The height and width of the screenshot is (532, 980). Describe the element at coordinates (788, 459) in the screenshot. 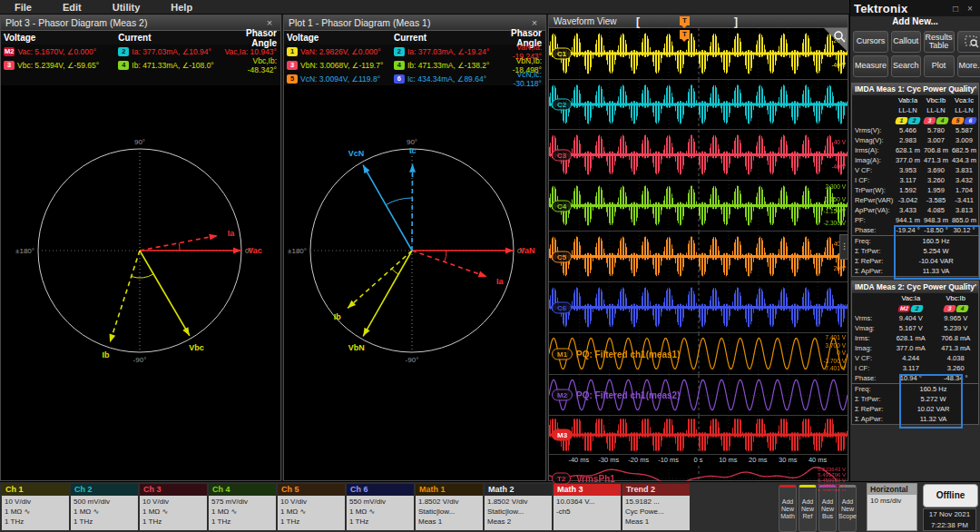

I see `time-axis-label: 30 ms` at that location.